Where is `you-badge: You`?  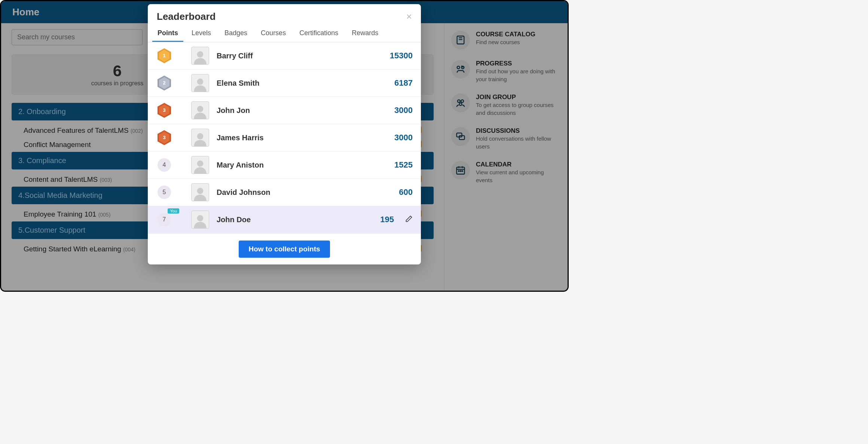 you-badge: You is located at coordinates (174, 211).